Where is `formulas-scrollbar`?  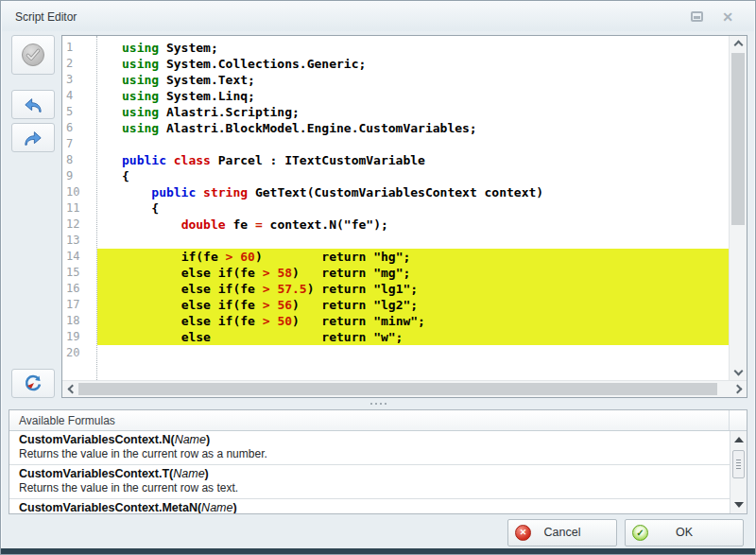
formulas-scrollbar is located at coordinates (738, 473).